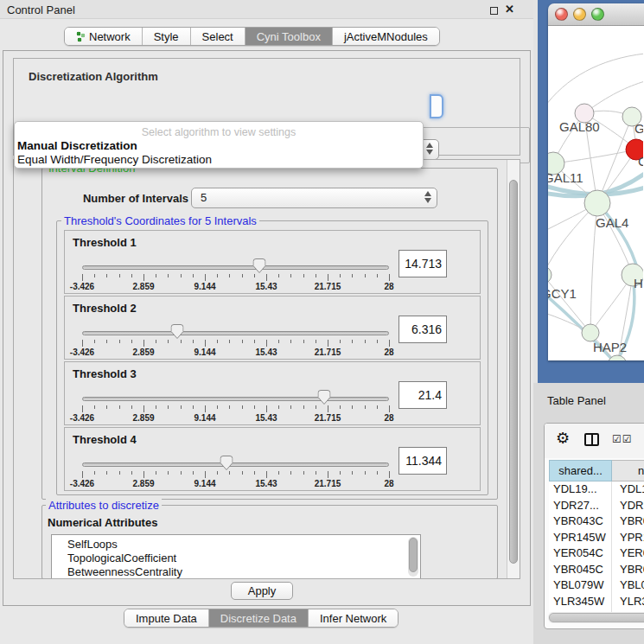  Describe the element at coordinates (596, 489) in the screenshot. I see `table-row: YDL19...YDL1` at that location.